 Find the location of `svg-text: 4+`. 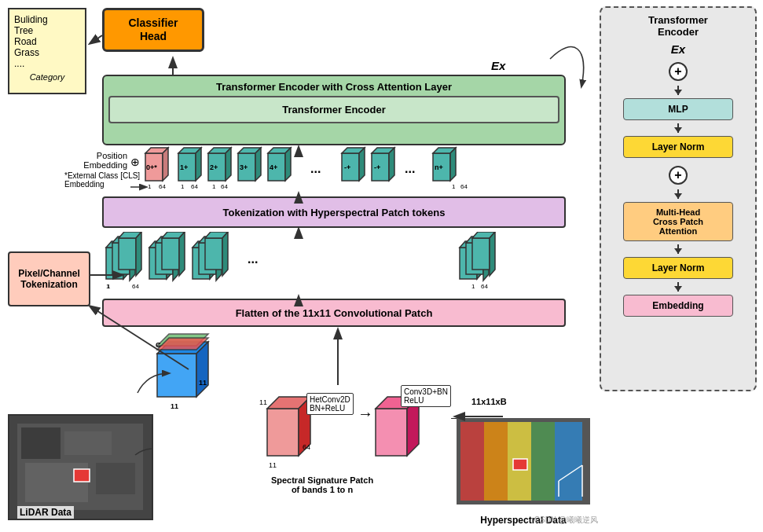

svg-text: 4+ is located at coordinates (273, 167).